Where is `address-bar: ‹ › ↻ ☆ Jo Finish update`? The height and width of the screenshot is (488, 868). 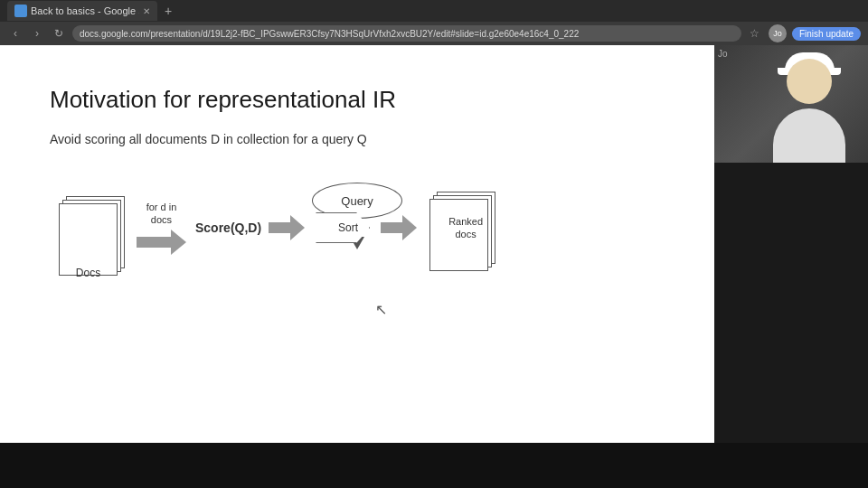 address-bar: ‹ › ↻ ☆ Jo Finish update is located at coordinates (434, 33).